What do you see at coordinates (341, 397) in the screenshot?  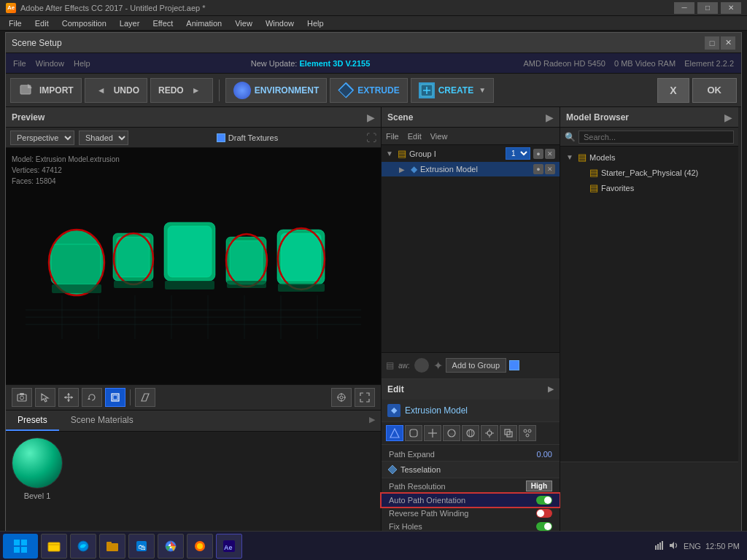 I see `target-button` at bounding box center [341, 397].